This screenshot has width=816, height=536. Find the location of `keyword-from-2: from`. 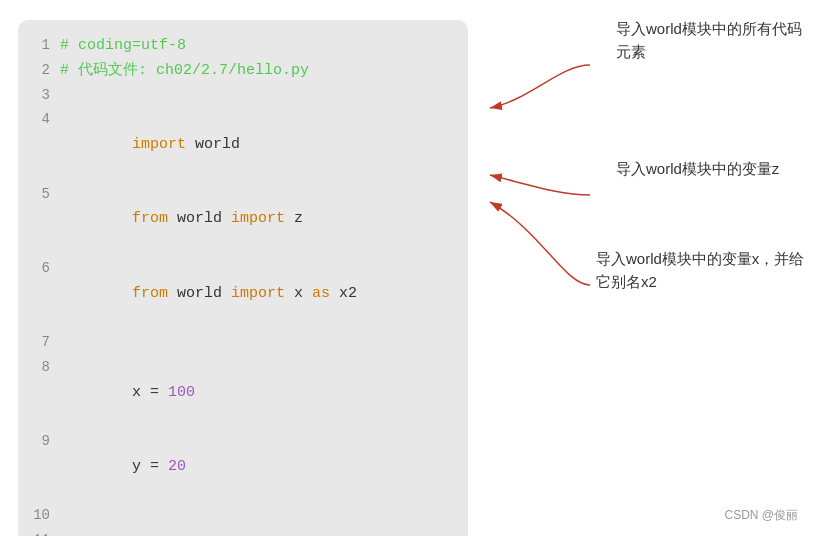

keyword-from-2: from is located at coordinates (150, 294).